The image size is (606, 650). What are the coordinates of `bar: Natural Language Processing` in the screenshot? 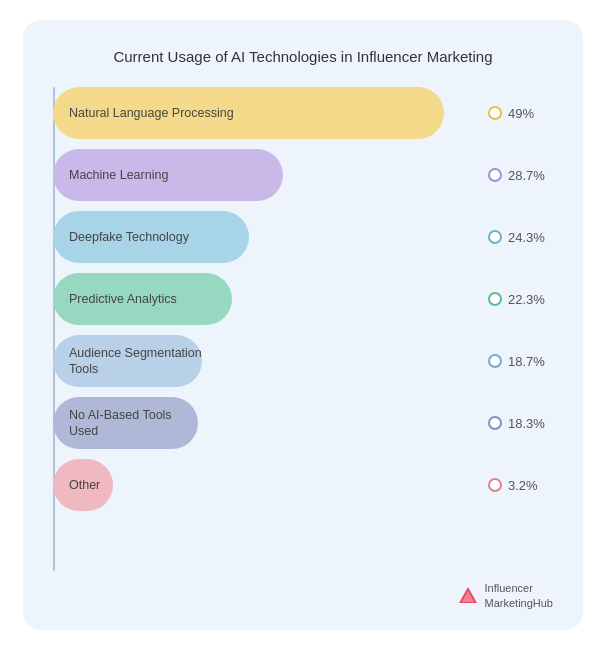 It's located at (248, 113).